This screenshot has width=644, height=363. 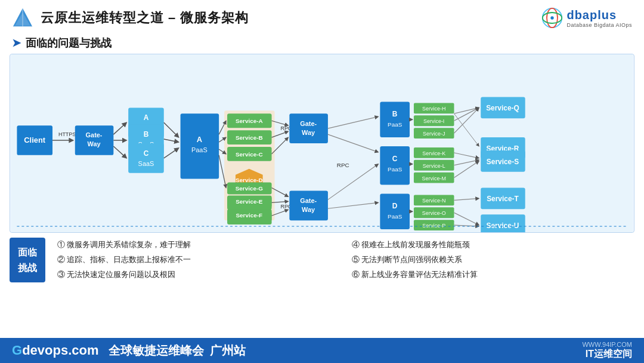 What do you see at coordinates (599, 18) in the screenshot?
I see `dbaplus-text: dbaplus Database Bigdata AIOps` at bounding box center [599, 18].